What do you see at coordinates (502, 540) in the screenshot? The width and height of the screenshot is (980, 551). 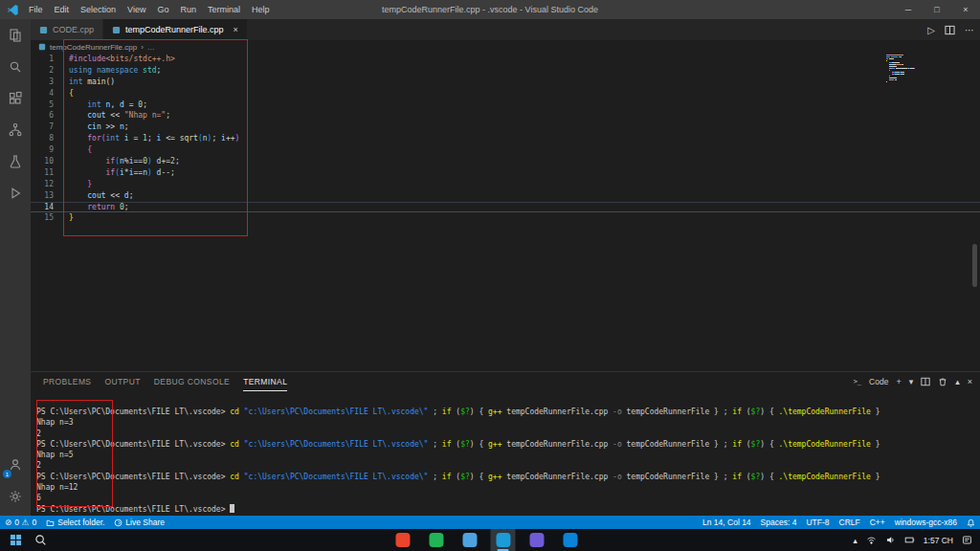 I see `taskbar-app-vscode-icon` at bounding box center [502, 540].